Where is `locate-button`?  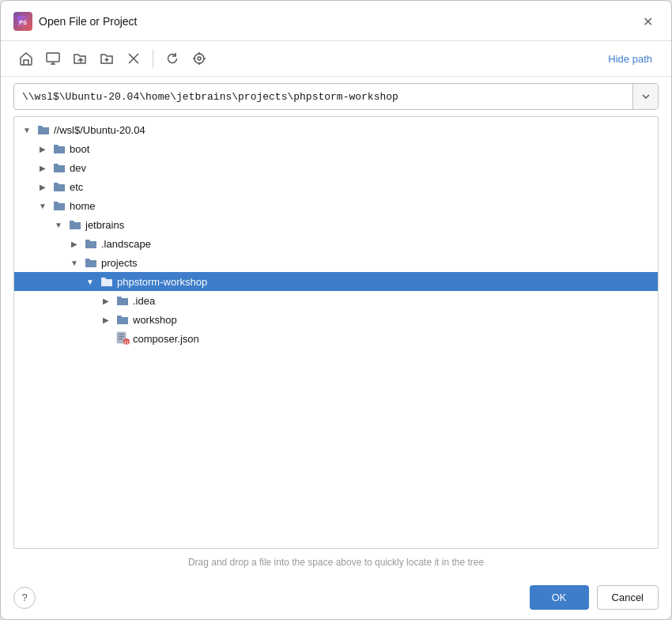
locate-button is located at coordinates (199, 59).